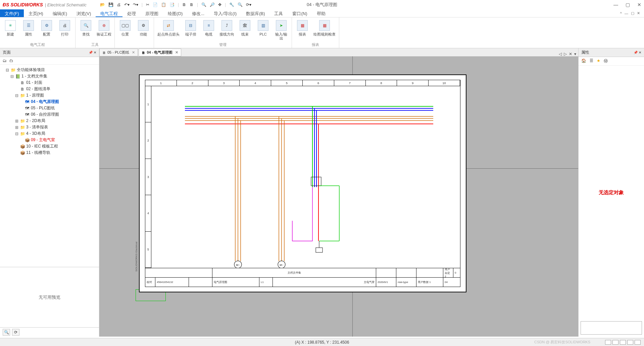 The image size is (644, 346). I want to click on terminal-button: ⊟端子排, so click(191, 30).